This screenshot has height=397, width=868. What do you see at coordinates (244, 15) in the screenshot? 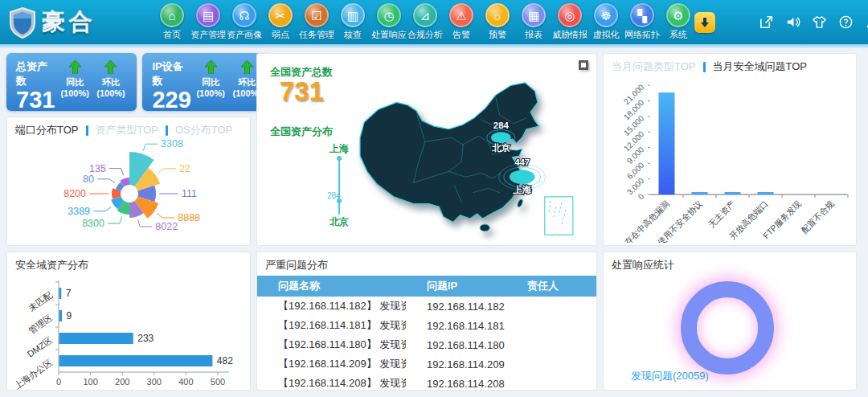
I see `share-icon: ☊` at bounding box center [244, 15].